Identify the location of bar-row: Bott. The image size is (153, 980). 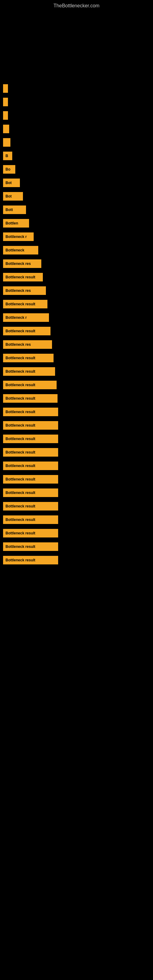
(78, 210).